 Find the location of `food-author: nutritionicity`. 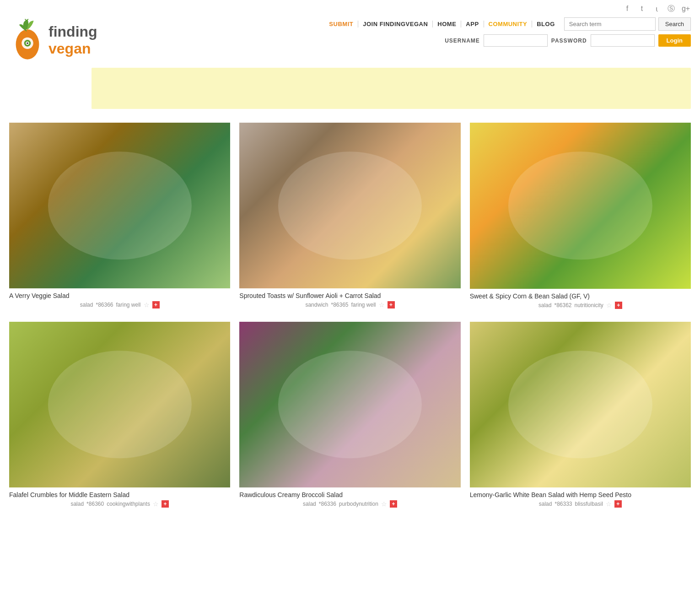

food-author: nutritionicity is located at coordinates (589, 305).